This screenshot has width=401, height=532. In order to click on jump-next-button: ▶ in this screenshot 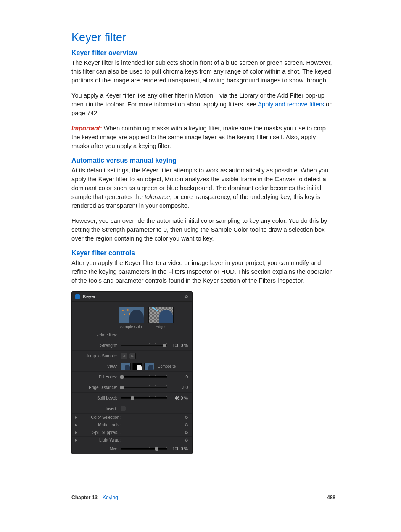, I will do `click(132, 356)`.